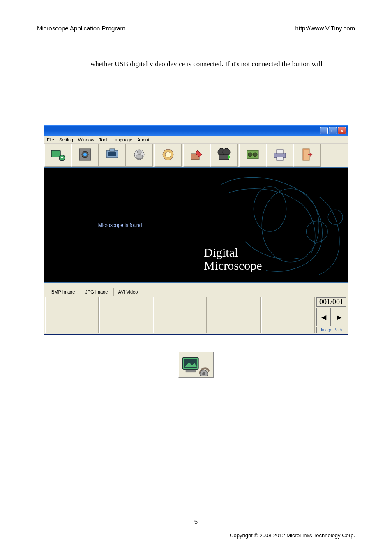 This screenshot has height=555, width=392. What do you see at coordinates (196, 535) in the screenshot?
I see `copyright: Copyright © 2008-2012 MicroLinks Technol…` at bounding box center [196, 535].